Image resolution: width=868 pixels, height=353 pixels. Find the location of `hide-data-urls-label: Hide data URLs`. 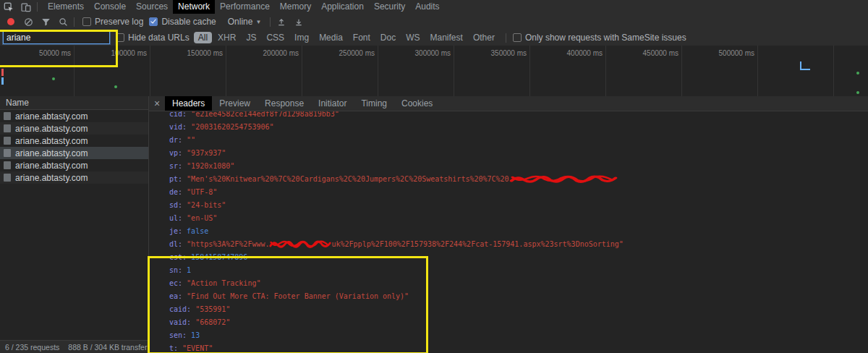

hide-data-urls-label: Hide data URLs is located at coordinates (159, 38).